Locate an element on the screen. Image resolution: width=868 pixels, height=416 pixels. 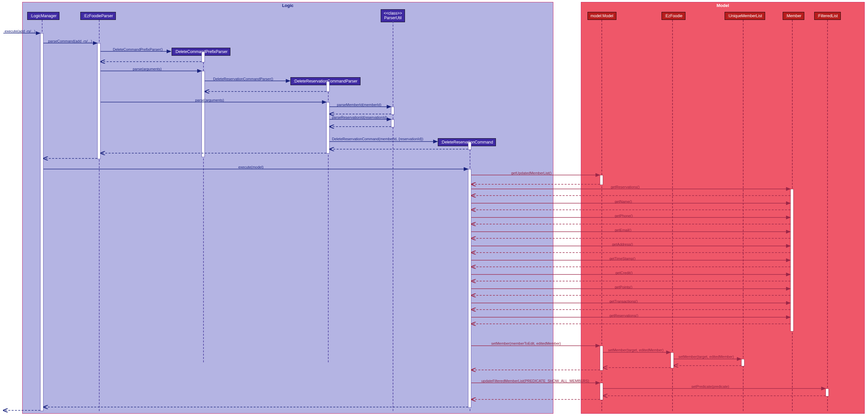
activation-unique-member-list is located at coordinates (743, 363).